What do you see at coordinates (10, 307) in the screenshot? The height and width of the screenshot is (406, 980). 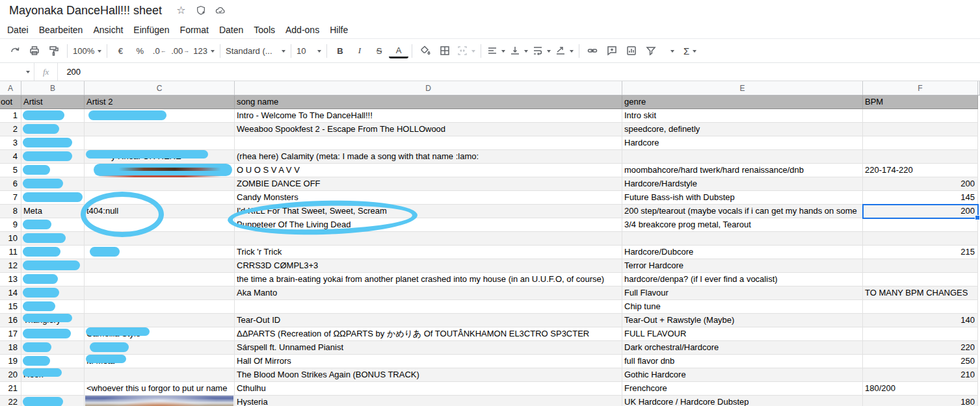 I see `cell-row-number: 15` at bounding box center [10, 307].